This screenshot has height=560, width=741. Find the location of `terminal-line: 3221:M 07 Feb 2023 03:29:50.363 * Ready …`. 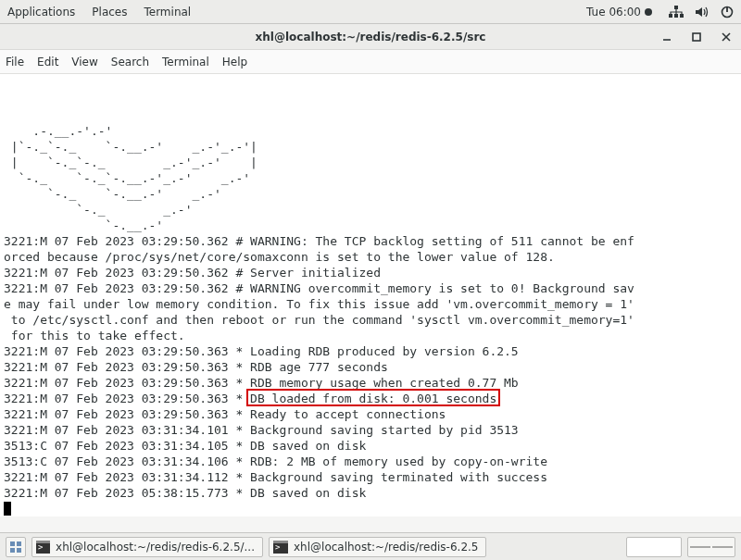

terminal-line: 3221:M 07 Feb 2023 03:29:50.363 * Ready … is located at coordinates (370, 415).